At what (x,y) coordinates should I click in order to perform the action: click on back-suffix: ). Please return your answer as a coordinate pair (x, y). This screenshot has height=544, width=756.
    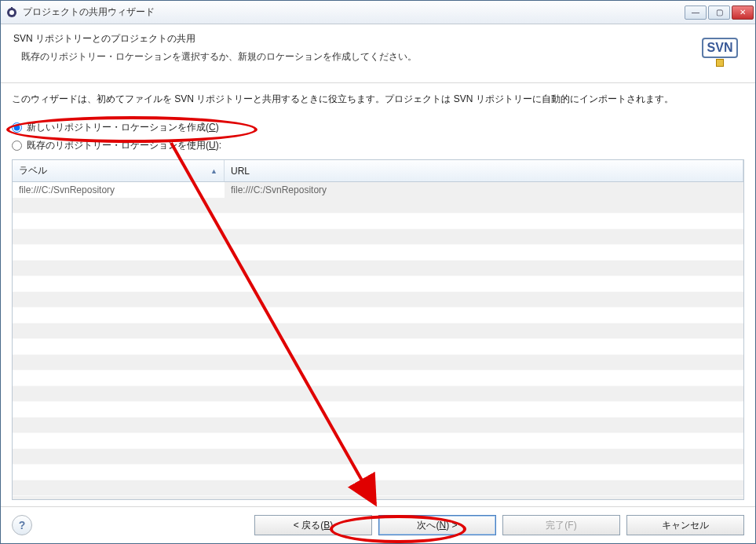
    Looking at the image, I should click on (331, 525).